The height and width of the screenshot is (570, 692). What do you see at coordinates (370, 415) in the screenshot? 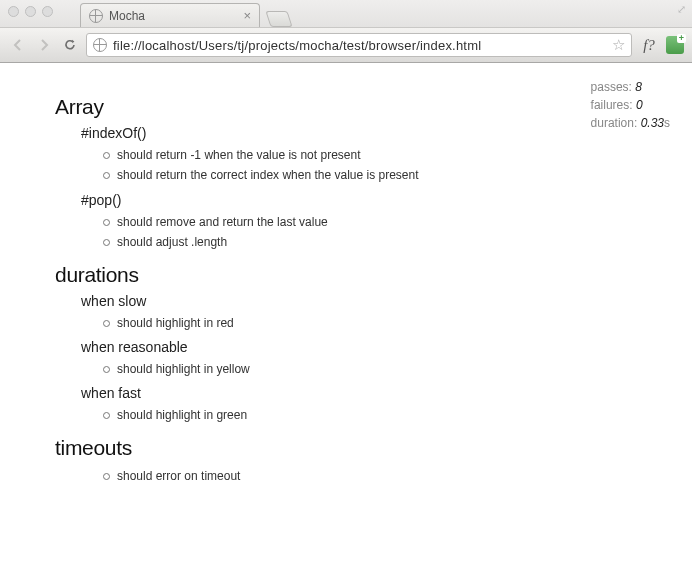
I see `test-list: should highlight in green` at bounding box center [370, 415].